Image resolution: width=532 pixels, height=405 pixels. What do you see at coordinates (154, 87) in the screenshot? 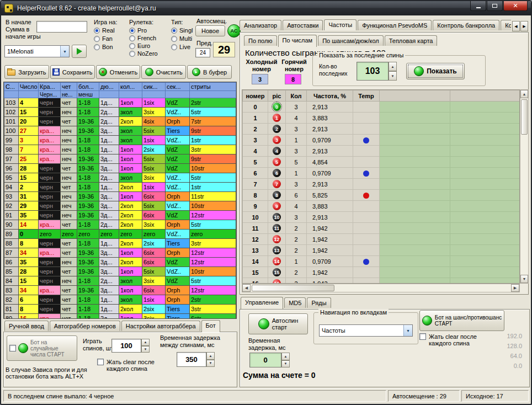
I see `hist-col-header: сик...` at bounding box center [154, 87].